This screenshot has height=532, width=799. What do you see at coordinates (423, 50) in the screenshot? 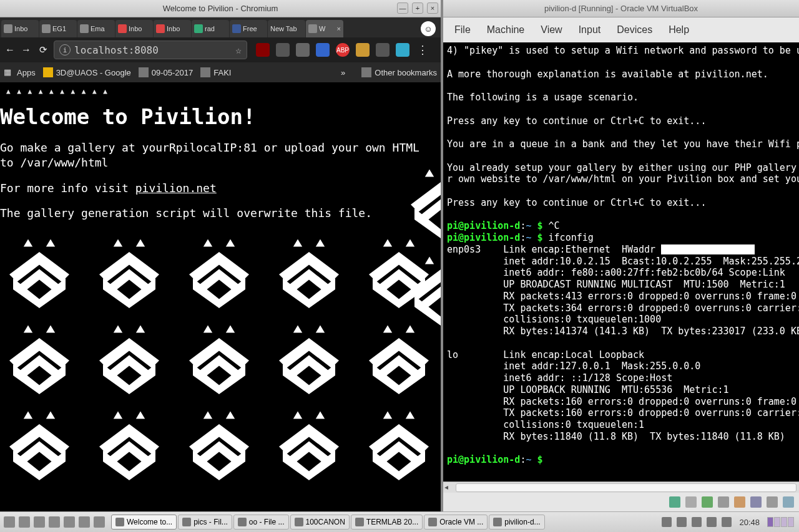
I see `browser-menu-button: ⋮` at bounding box center [423, 50].